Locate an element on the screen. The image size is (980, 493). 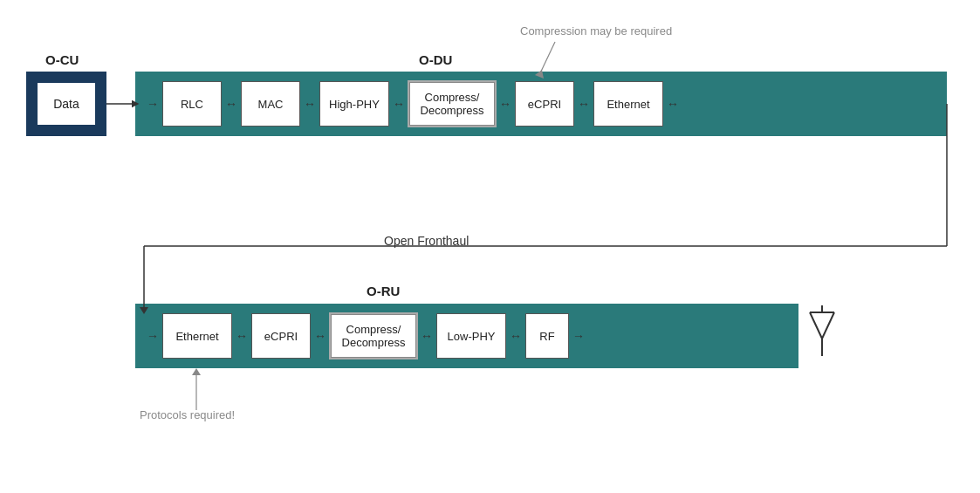
fronthaul-label: Open Fronthaul is located at coordinates (426, 241).